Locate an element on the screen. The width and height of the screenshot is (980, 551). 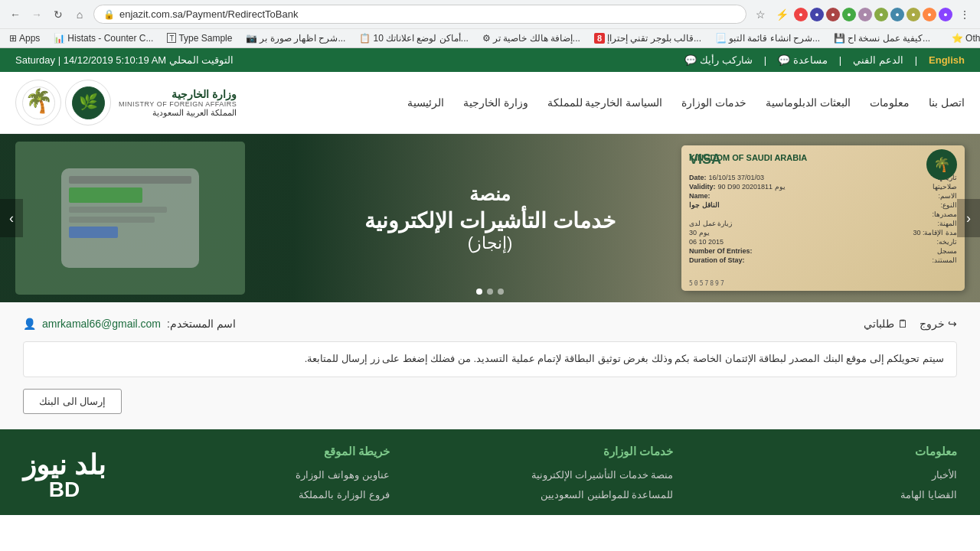
user-info: اسم المستخدم: amrkamal66@gmail.com 👤 is located at coordinates (129, 324).